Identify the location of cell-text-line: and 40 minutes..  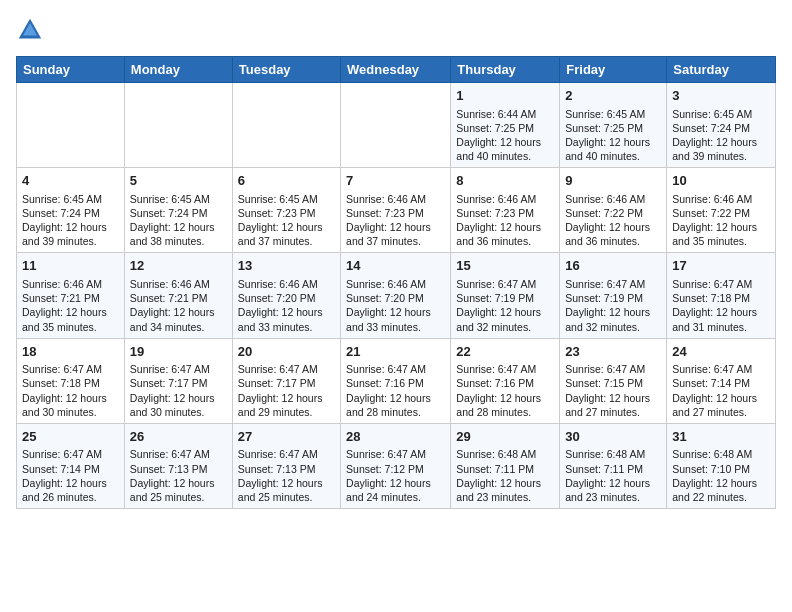
(505, 156).